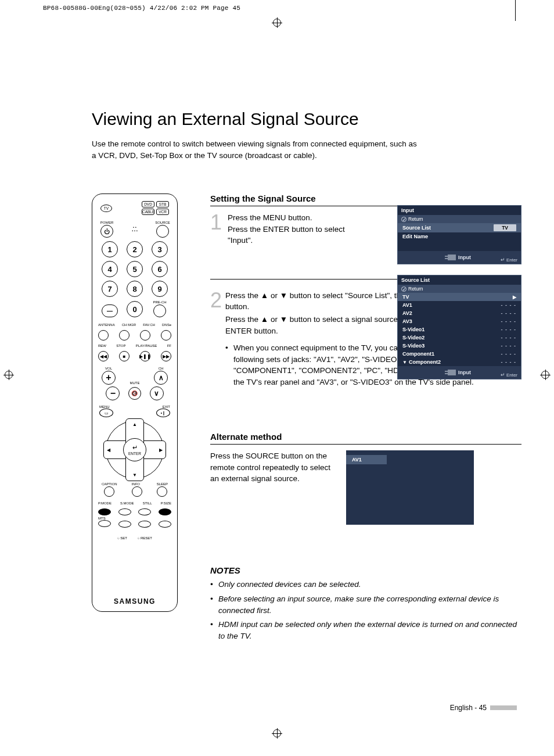 The image size is (554, 756). I want to click on ch-down: ∨, so click(157, 393).